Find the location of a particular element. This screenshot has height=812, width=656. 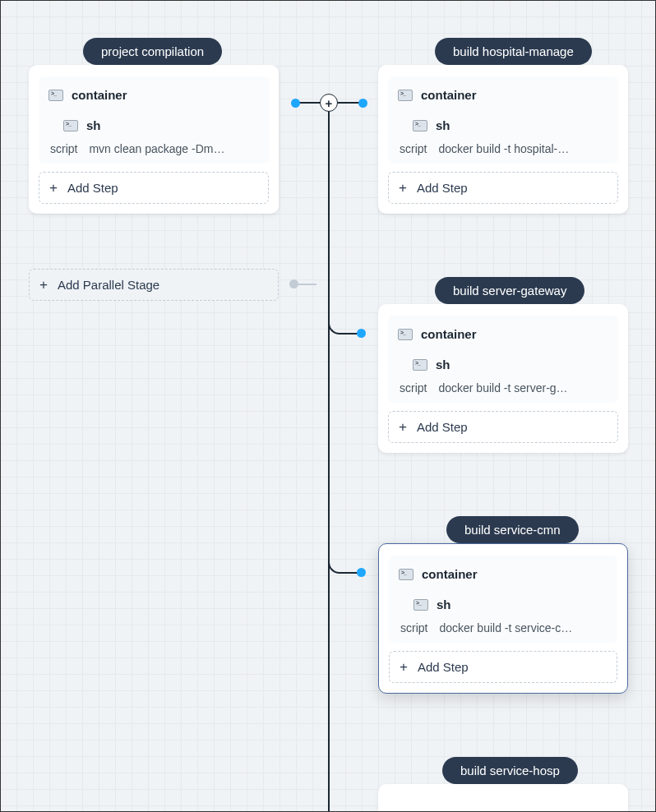

step-container: container sh scriptdocker build -t serve… is located at coordinates (503, 359).